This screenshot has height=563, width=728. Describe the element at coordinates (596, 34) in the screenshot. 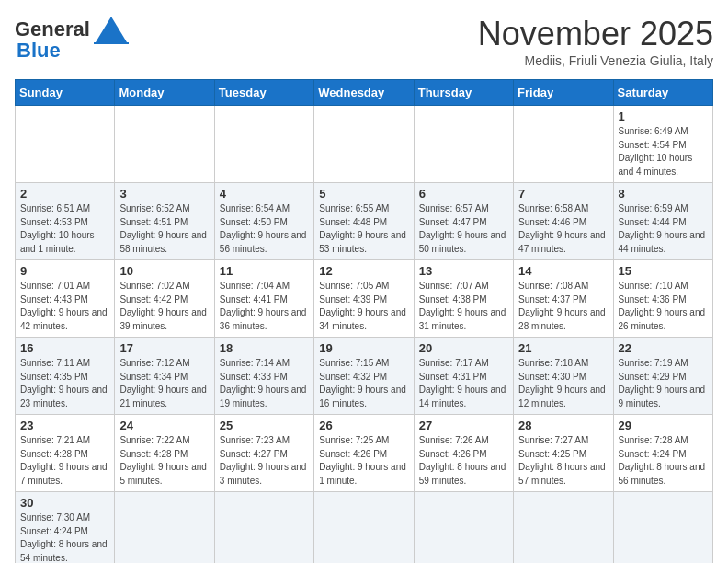

I see `calendar-title: November 2025` at that location.